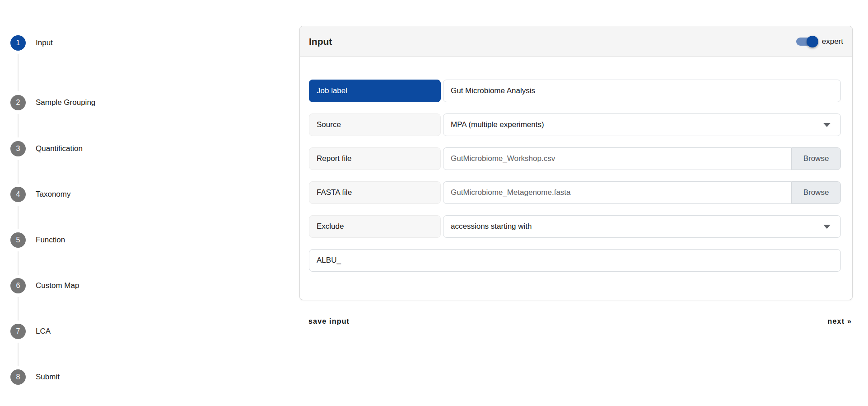 This screenshot has height=406, width=868. I want to click on source-select: MPA (multiple experiments), so click(642, 125).